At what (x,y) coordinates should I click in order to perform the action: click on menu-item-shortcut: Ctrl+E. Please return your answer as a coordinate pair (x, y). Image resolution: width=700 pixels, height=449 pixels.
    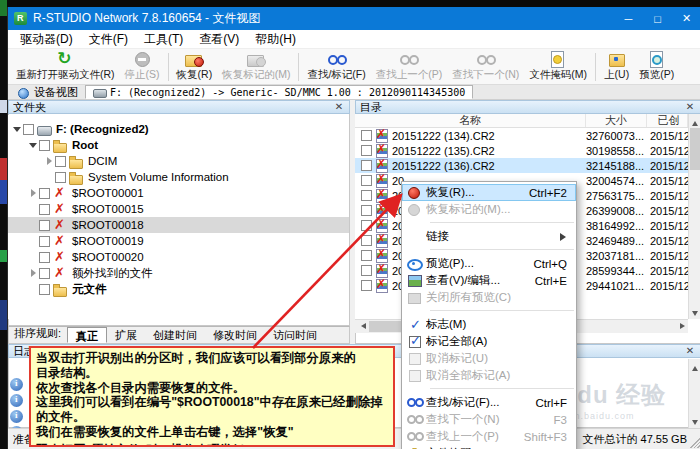
    Looking at the image, I should click on (556, 281).